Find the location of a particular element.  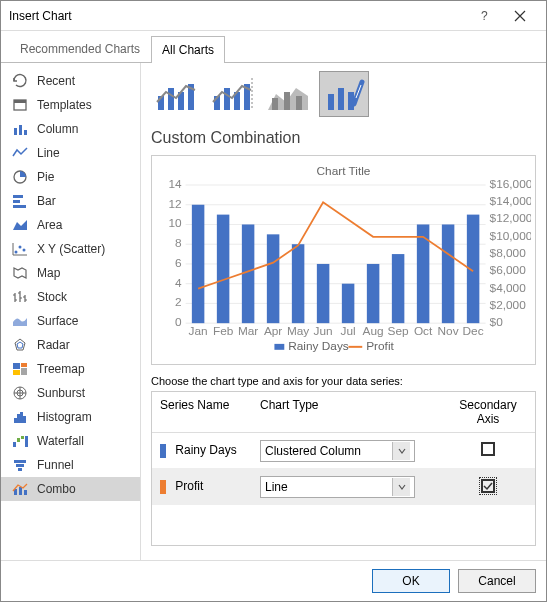

sidebar-item-stock: Stock is located at coordinates (70, 297).